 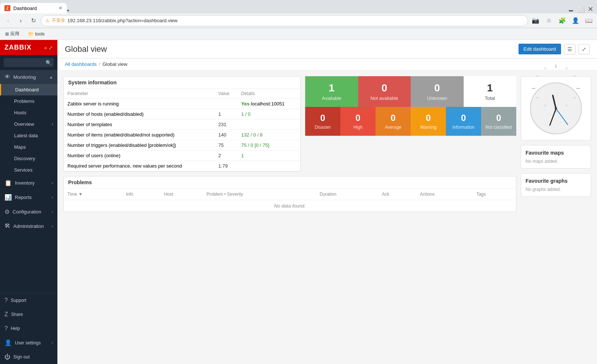 What do you see at coordinates (498, 127) in the screenshot?
I see `sev-label: Not classified` at bounding box center [498, 127].